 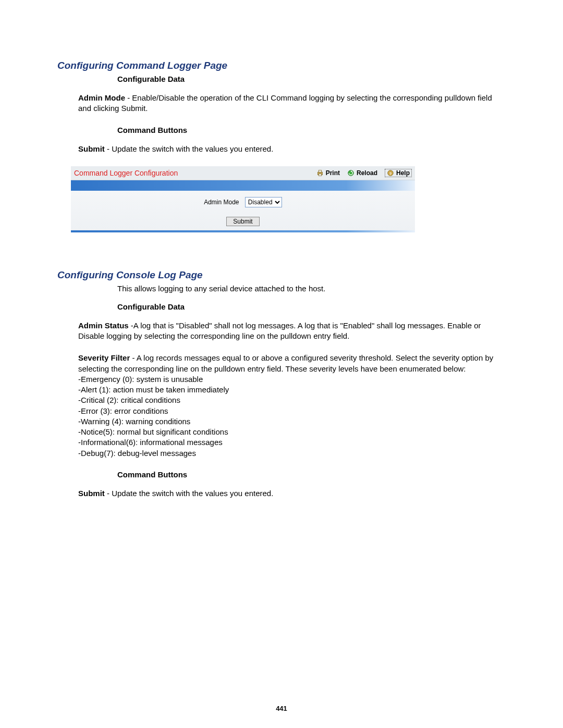 I want to click on section2-intro: This allows logging to any serial device…, so click(x=312, y=289).